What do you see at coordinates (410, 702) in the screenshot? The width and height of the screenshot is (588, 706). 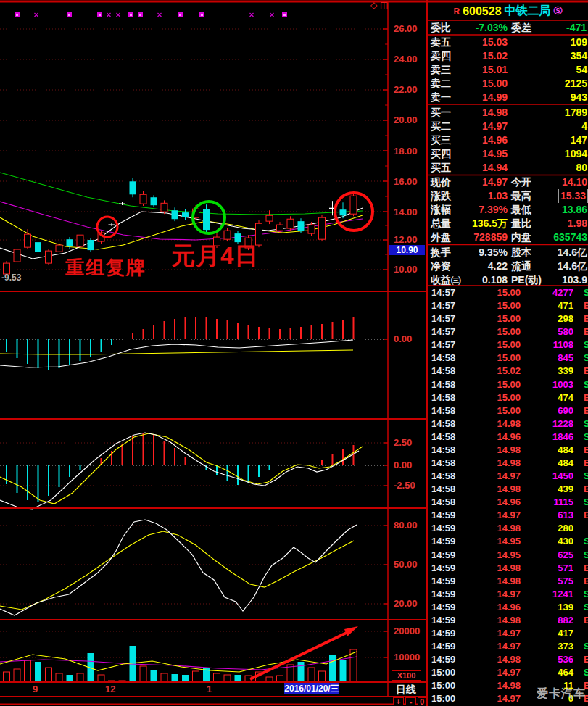 I see `zoom-out-button: -` at bounding box center [410, 702].